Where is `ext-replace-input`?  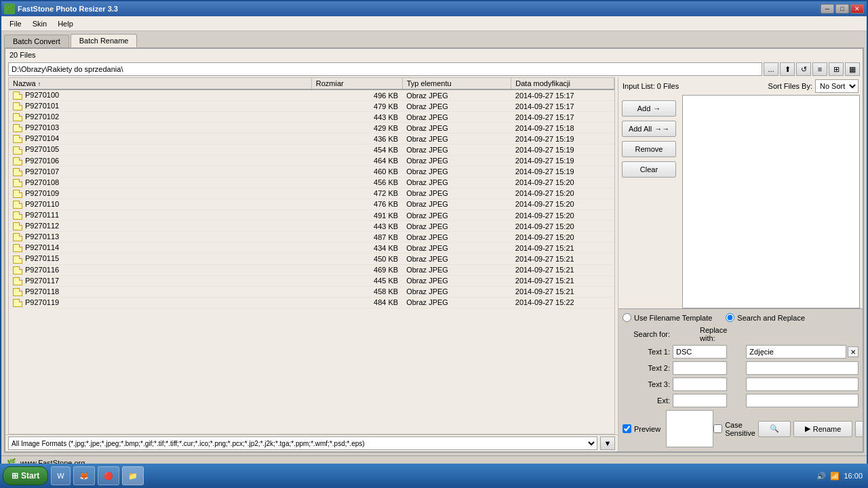
ext-replace-input is located at coordinates (802, 401).